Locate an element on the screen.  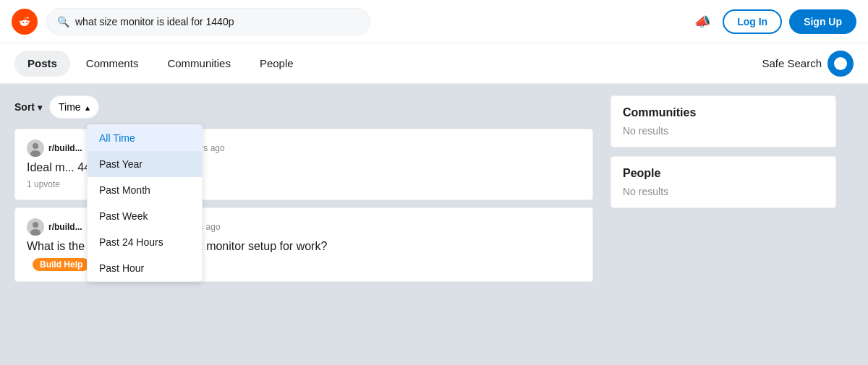
reddit-logo is located at coordinates (25, 22).